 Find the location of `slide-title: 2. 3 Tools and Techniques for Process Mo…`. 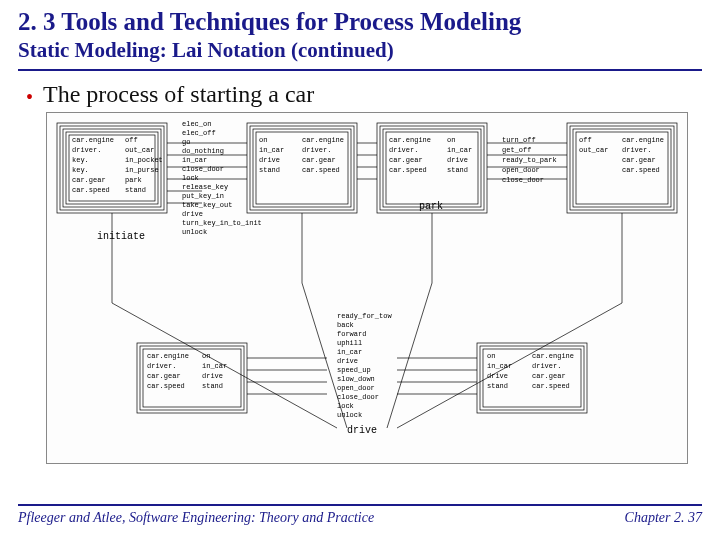

slide-title: 2. 3 Tools and Techniques for Process Mo… is located at coordinates (360, 22).